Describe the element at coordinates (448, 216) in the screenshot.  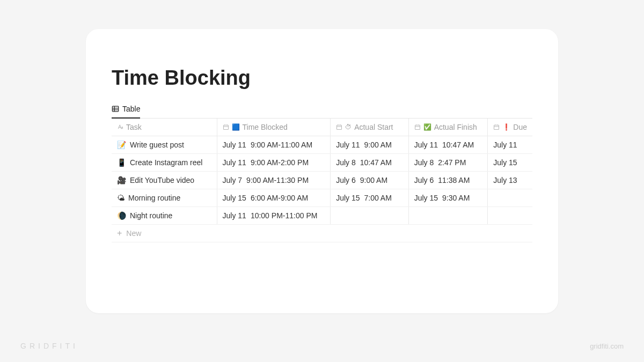
I see `actual-finish-cell` at that location.